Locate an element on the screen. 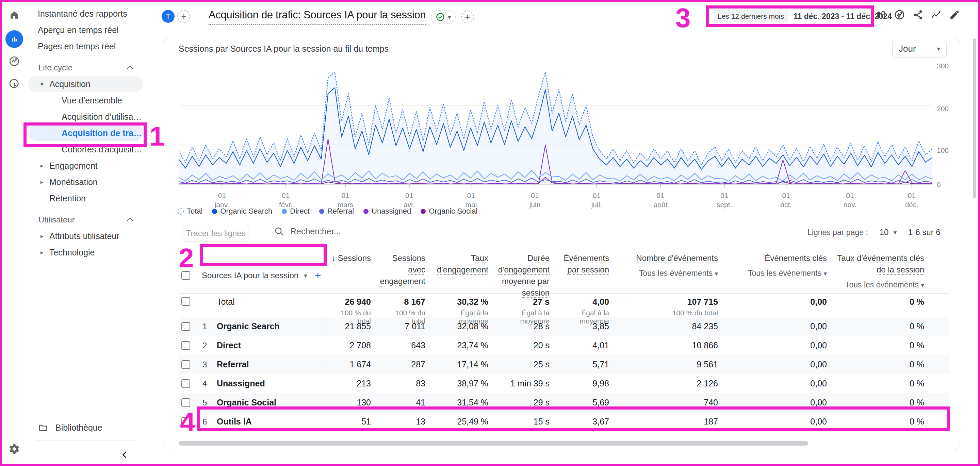 This screenshot has width=980, height=466. y-axis-label: 0 is located at coordinates (939, 185).